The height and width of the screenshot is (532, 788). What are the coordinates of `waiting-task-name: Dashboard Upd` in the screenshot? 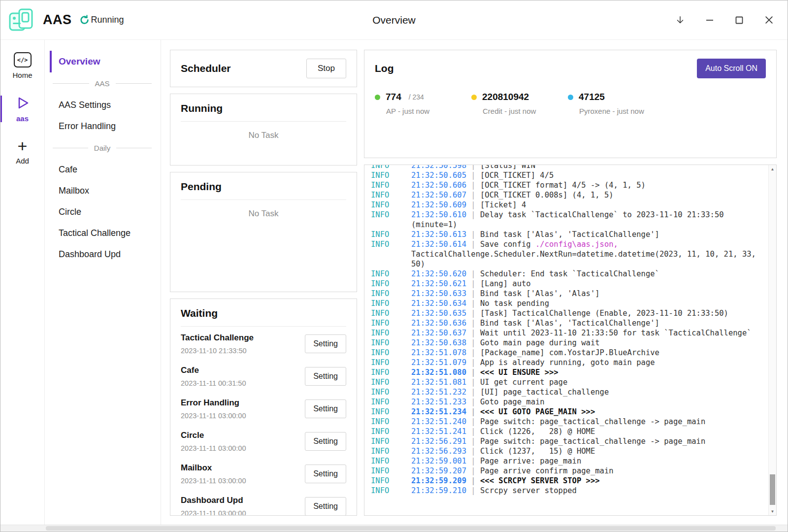 It's located at (214, 500).